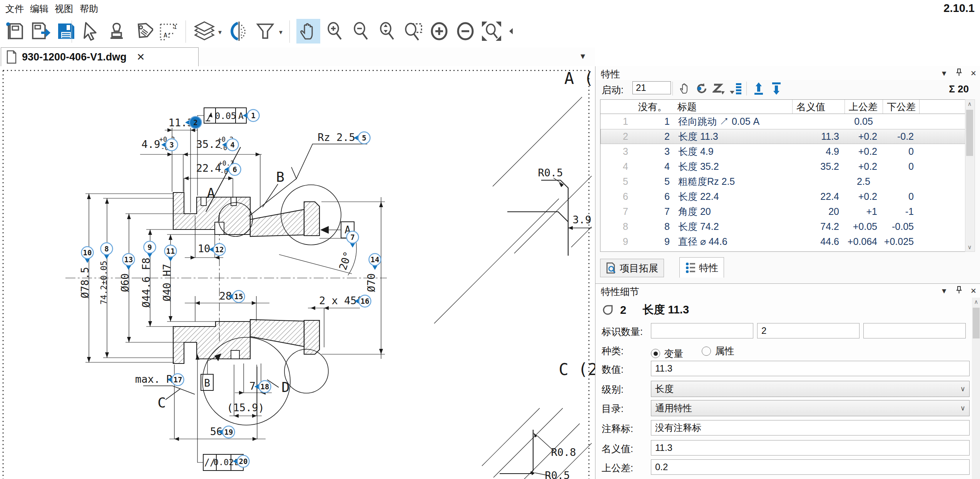  I want to click on svg-text: 18, so click(265, 387).